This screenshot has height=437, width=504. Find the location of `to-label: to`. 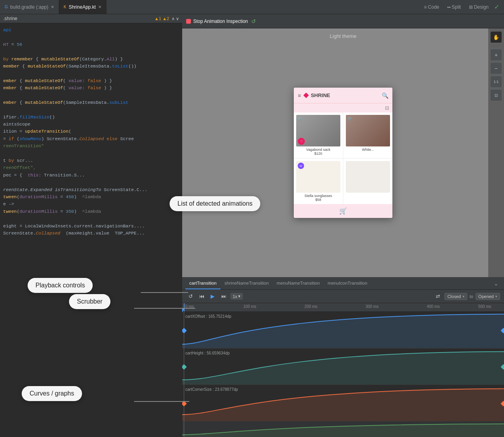

to-label: to is located at coordinates (472, 296).